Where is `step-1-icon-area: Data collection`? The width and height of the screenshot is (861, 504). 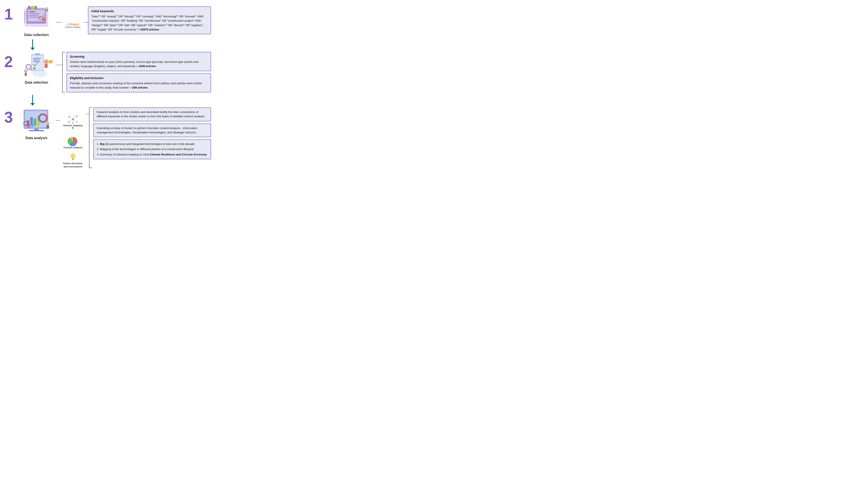
step-1-icon-area: Data collection is located at coordinates (36, 20).